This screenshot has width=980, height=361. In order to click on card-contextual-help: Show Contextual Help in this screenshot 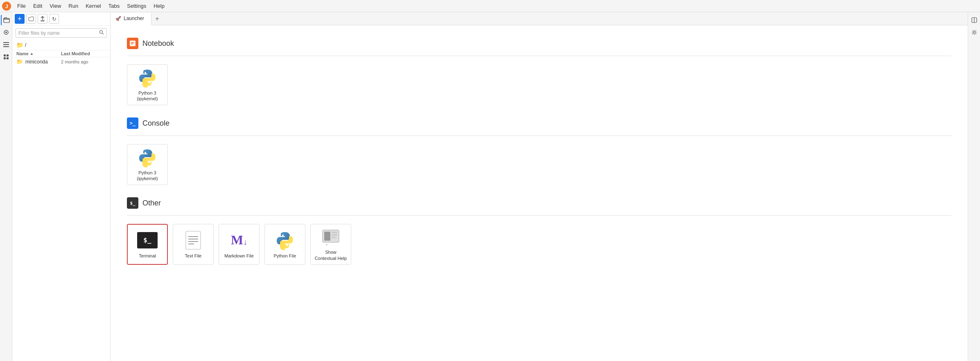, I will do `click(331, 244)`.